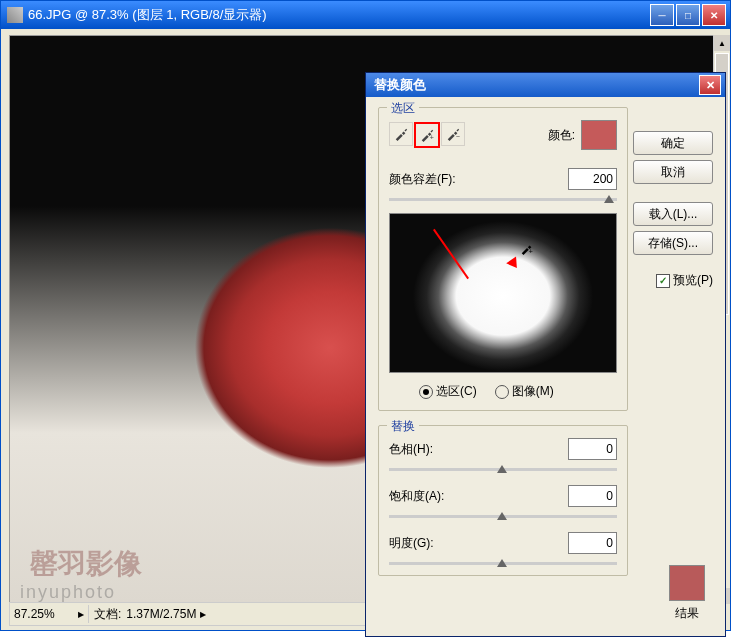 This screenshot has width=734, height=639. I want to click on zoom-dropdown-icon: ▶, so click(81, 614).